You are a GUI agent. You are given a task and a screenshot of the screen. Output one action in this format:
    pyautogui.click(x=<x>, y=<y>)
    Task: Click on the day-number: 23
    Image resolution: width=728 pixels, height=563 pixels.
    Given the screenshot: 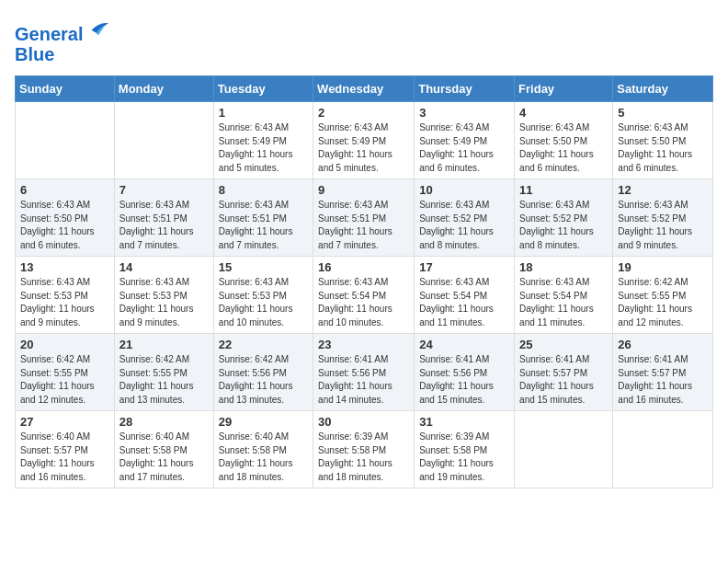 What is the action you would take?
    pyautogui.click(x=364, y=344)
    